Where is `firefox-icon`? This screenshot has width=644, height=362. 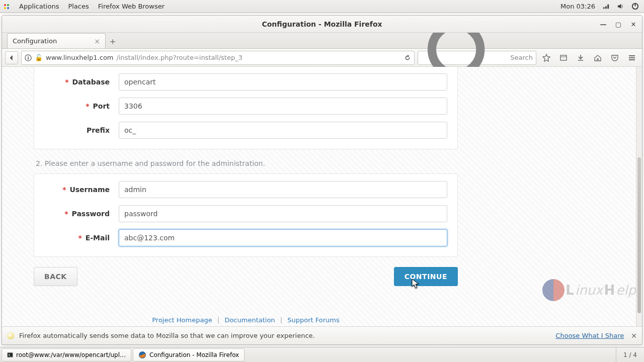 firefox-icon is located at coordinates (142, 355).